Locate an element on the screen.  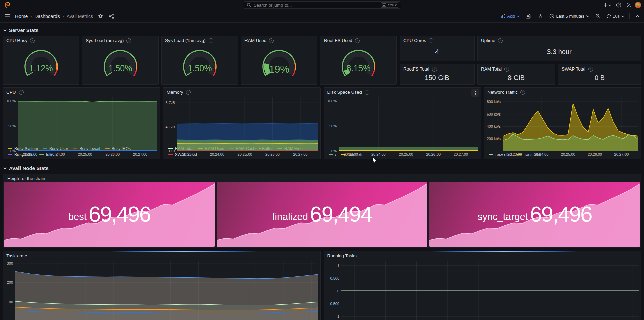
panel-title: Height of the chain is located at coordinates (26, 179).